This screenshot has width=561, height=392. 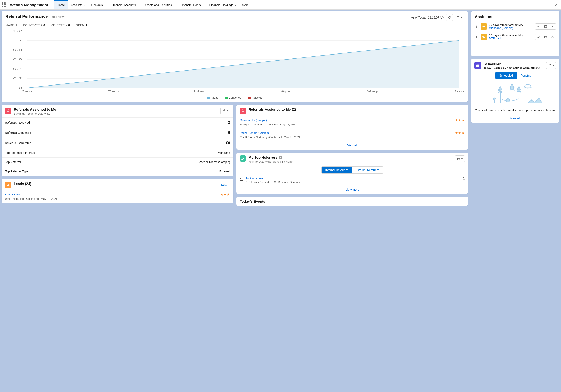 I want to click on referrer-icon, so click(x=243, y=159).